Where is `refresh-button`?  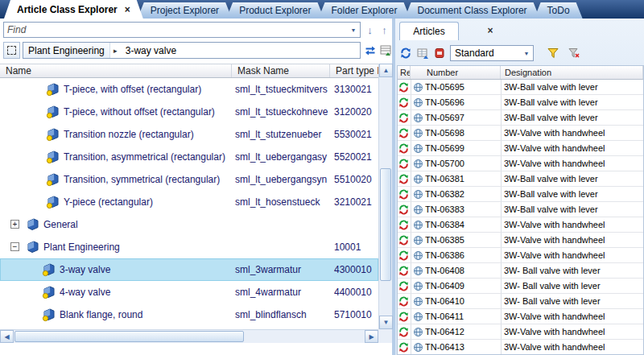
refresh-button is located at coordinates (406, 53).